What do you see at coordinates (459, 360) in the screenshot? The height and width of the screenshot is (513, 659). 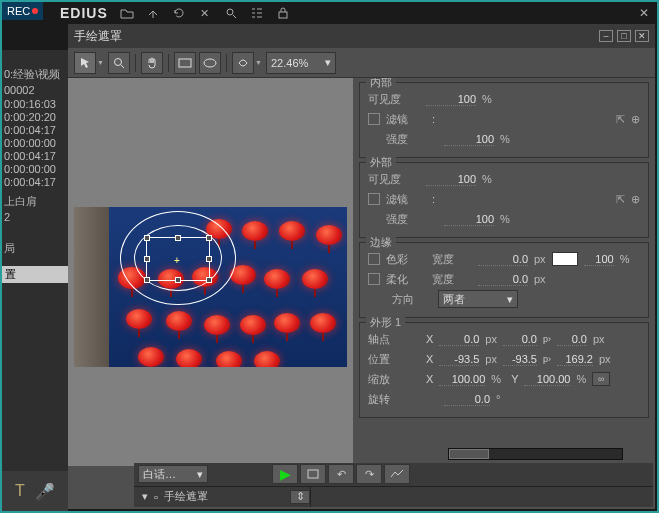 I see `pos-x: -93.5` at bounding box center [459, 360].